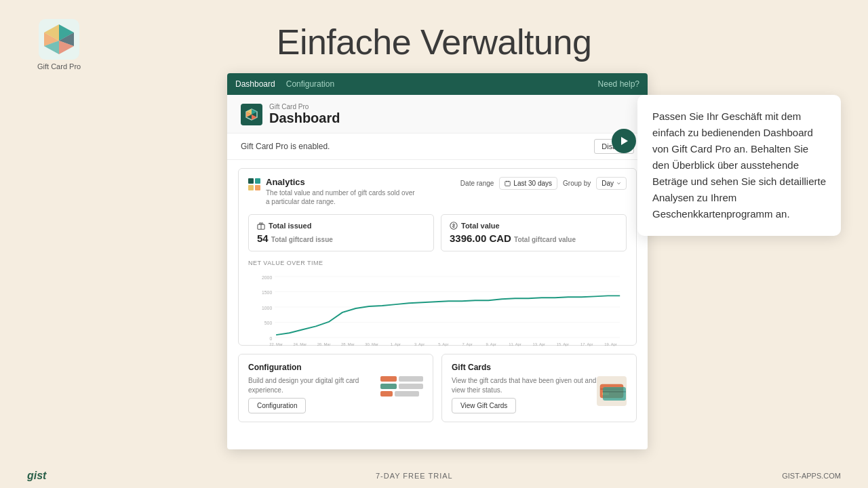  I want to click on config-card-title: Configuration, so click(336, 367).